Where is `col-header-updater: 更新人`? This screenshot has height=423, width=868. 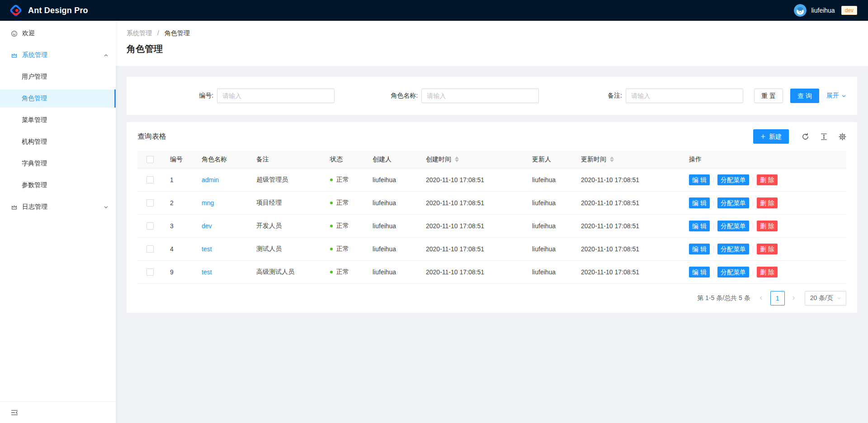
col-header-updater: 更新人 is located at coordinates (549, 160).